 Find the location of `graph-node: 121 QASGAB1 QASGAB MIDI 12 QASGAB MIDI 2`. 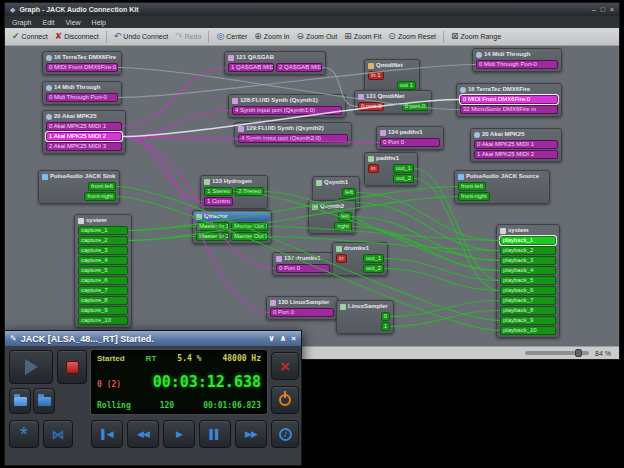

graph-node: 121 QASGAB1 QASGAB MIDI 12 QASGAB MIDI 2 is located at coordinates (275, 63).